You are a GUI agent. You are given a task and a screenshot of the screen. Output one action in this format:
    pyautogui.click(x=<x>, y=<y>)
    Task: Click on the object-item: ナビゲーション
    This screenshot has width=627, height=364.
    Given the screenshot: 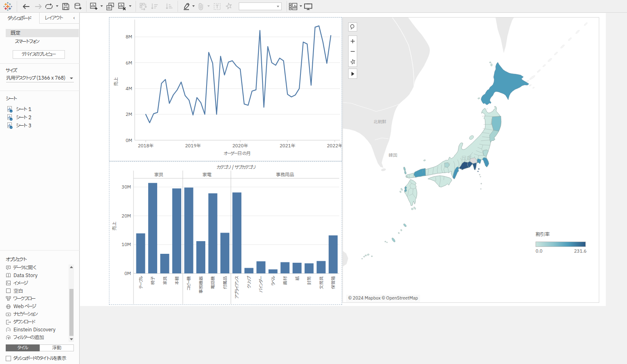 What is the action you would take?
    pyautogui.click(x=34, y=314)
    